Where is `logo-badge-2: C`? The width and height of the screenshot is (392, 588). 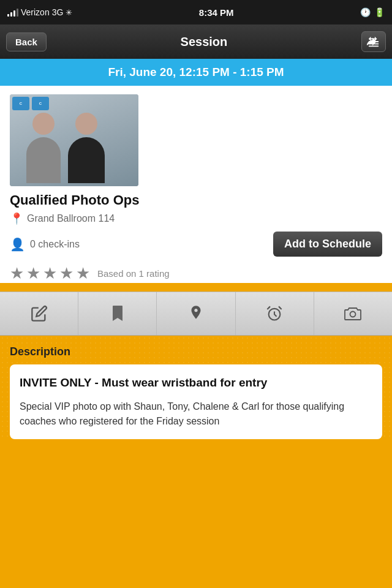
logo-badge-2: C is located at coordinates (40, 104).